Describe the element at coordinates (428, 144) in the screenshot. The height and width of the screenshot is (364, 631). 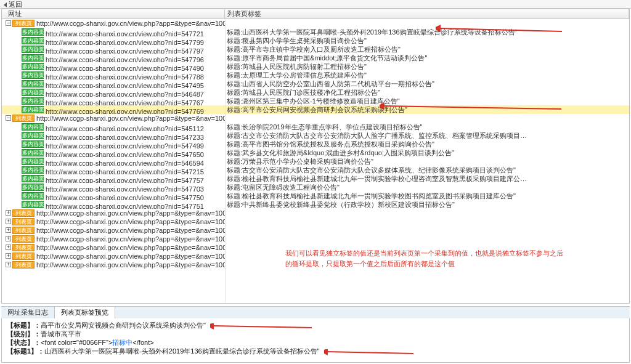
I see `label-cell: 标题:高平市图书馆分馆系统授权及服务点系统授权项目采购询价公告"` at that location.